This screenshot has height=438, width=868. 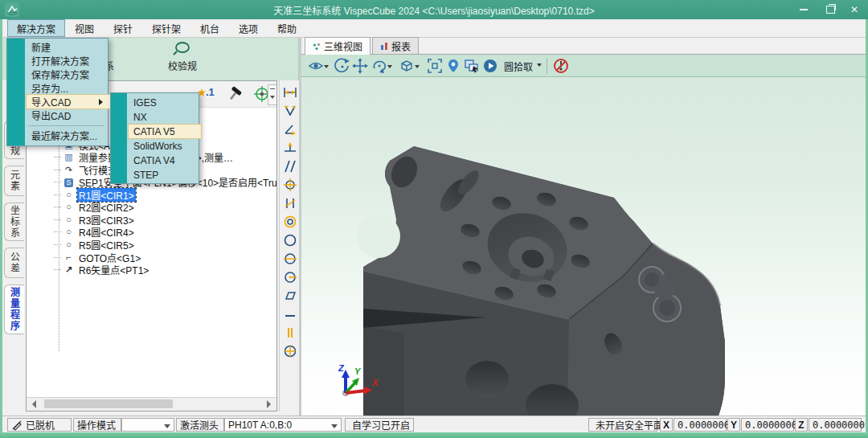 What do you see at coordinates (210, 28) in the screenshot?
I see `menu-machine: 机台` at bounding box center [210, 28].